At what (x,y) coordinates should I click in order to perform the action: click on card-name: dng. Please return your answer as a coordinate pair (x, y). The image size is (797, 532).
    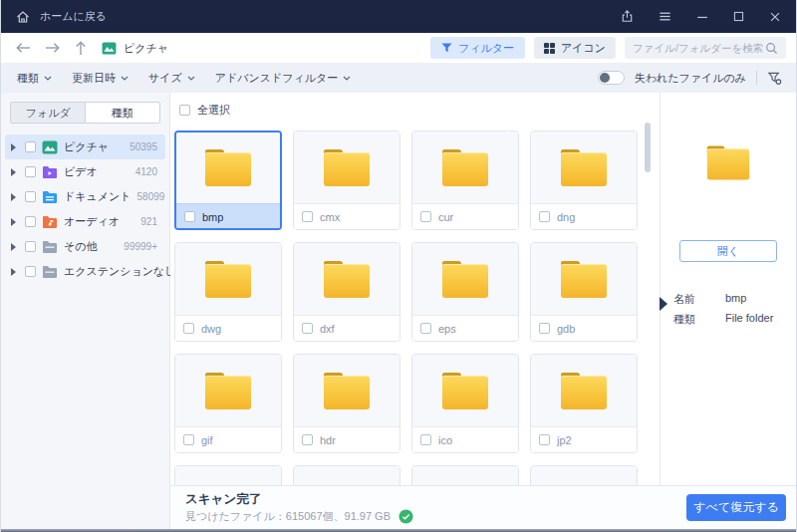
    Looking at the image, I should click on (566, 217).